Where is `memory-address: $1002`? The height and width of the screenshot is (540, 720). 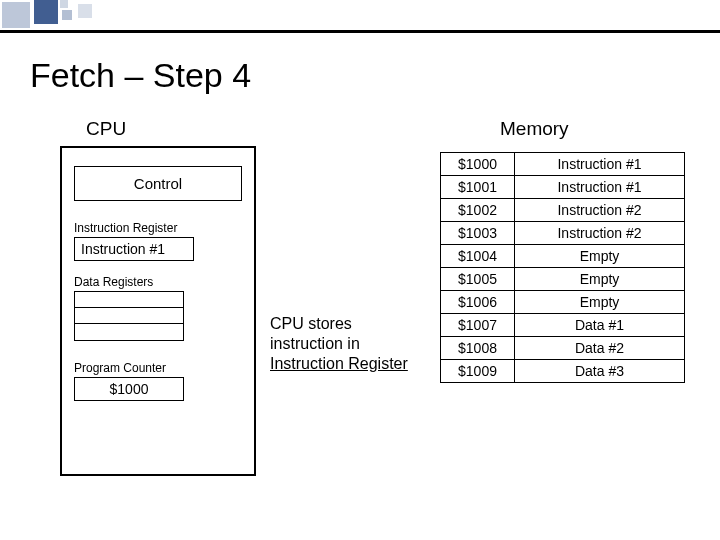
memory-address: $1002 is located at coordinates (478, 210).